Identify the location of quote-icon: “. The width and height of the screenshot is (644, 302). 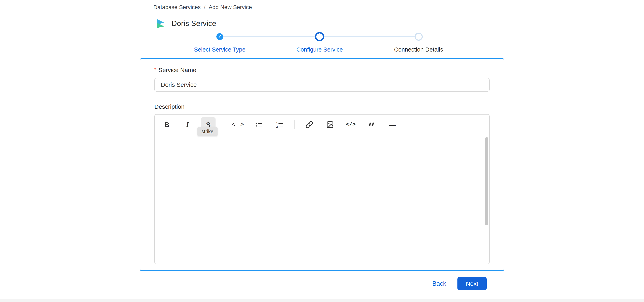
(372, 128).